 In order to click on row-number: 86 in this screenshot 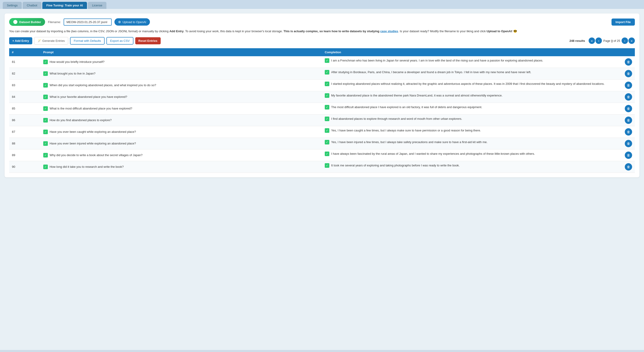, I will do `click(25, 120)`.